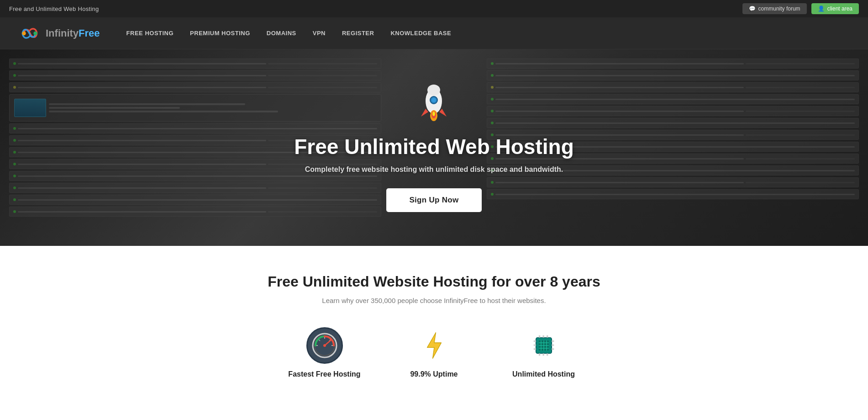 The width and height of the screenshot is (868, 420). Describe the element at coordinates (434, 148) in the screenshot. I see `hero-content: Free Unlimited Web Hosting Completely fr…` at that location.